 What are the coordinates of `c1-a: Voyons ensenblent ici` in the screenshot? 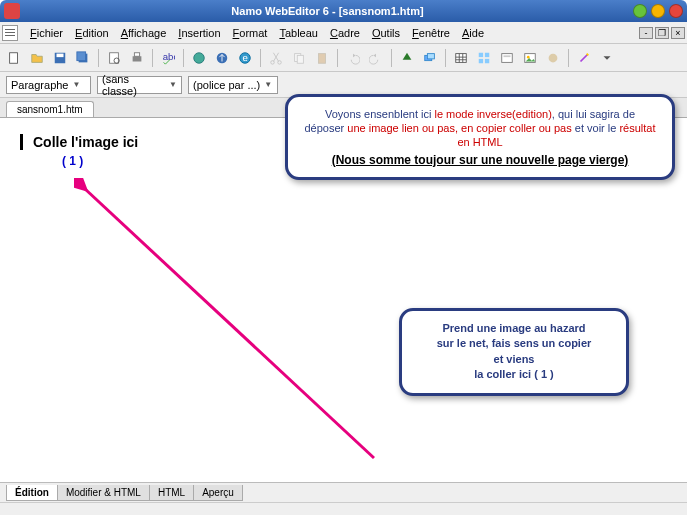 It's located at (380, 114).